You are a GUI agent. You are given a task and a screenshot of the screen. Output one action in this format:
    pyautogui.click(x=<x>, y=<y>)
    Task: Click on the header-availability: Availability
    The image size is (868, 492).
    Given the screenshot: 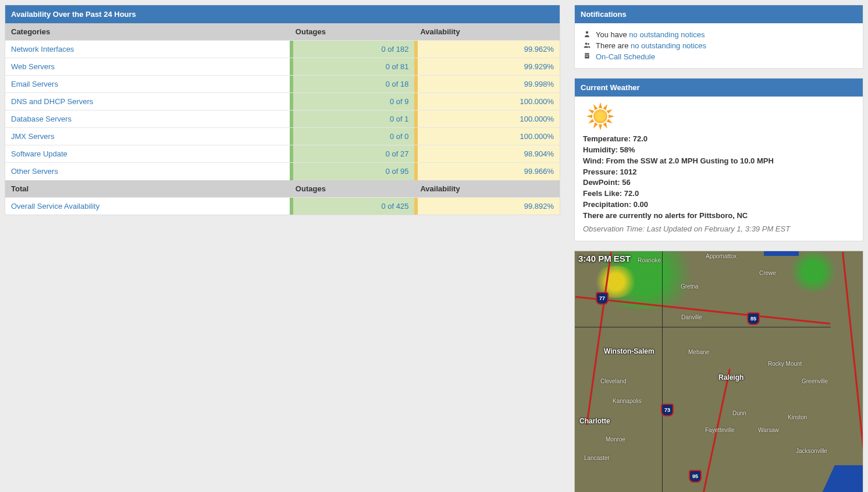 What is the action you would take?
    pyautogui.click(x=487, y=32)
    